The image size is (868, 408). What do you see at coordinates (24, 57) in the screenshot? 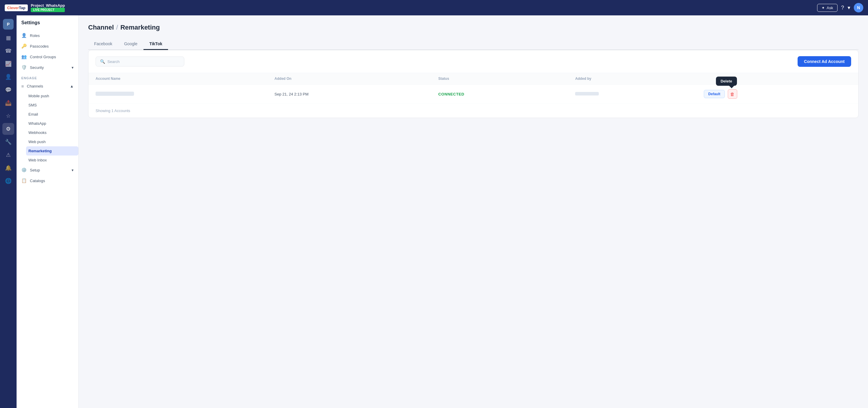
I see `control-groups-icon: 👥` at bounding box center [24, 57].